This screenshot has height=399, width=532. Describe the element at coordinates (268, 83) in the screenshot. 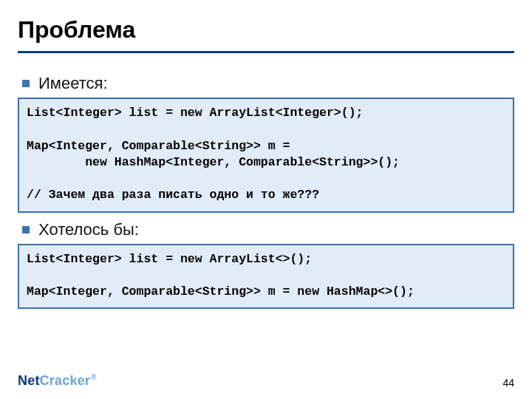

I see `bullet-given: Имеется:` at that location.